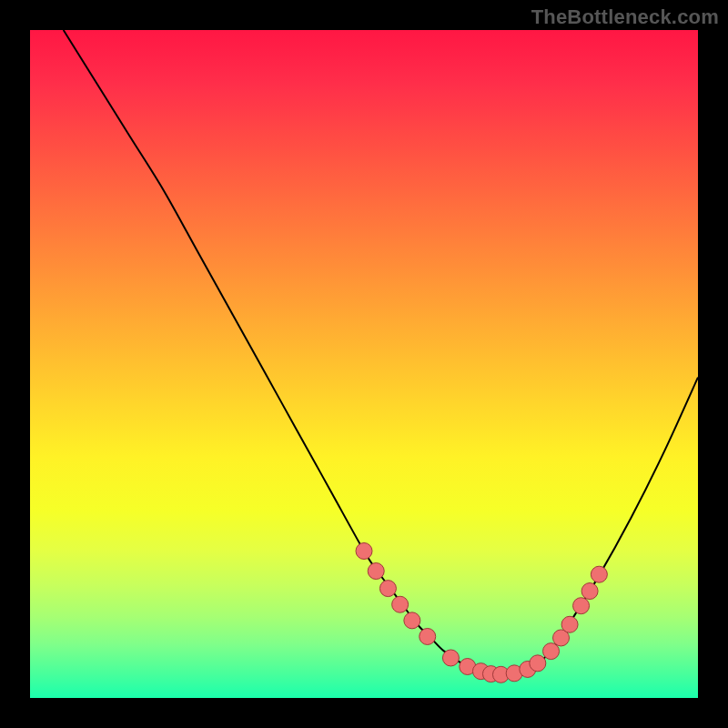 The height and width of the screenshot is (728, 728). What do you see at coordinates (481, 613) in the screenshot?
I see `markers-group` at bounding box center [481, 613].